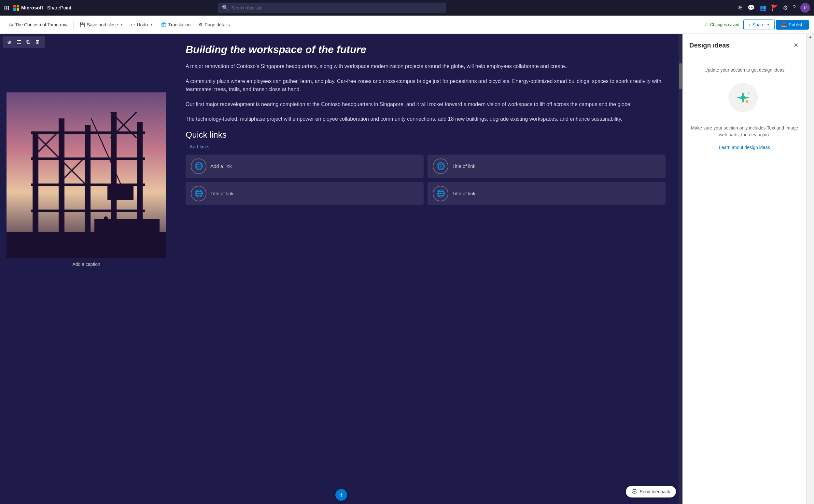  Describe the element at coordinates (176, 25) in the screenshot. I see `translation-button: 🌐 Translation` at that location.